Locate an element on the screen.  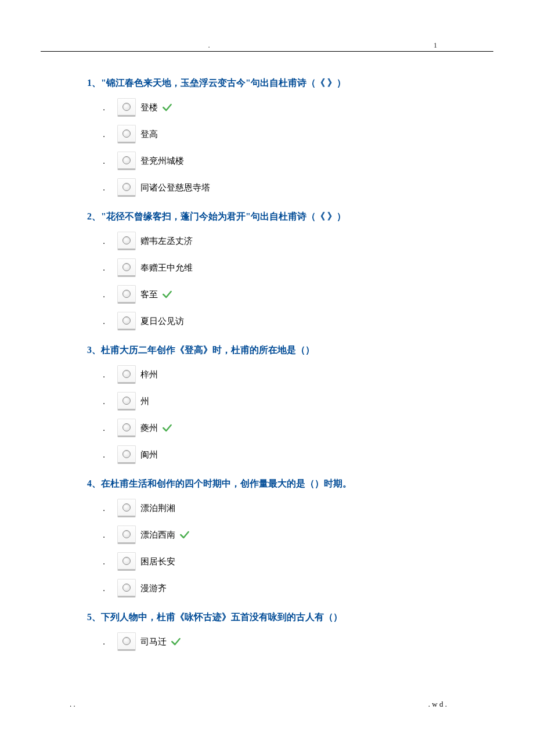
q1-option-a: . 登楼 is located at coordinates (267, 107).